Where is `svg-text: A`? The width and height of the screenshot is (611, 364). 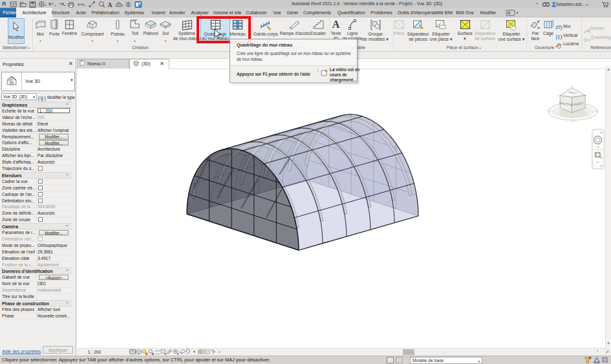
svg-text: A is located at coordinates (110, 5).